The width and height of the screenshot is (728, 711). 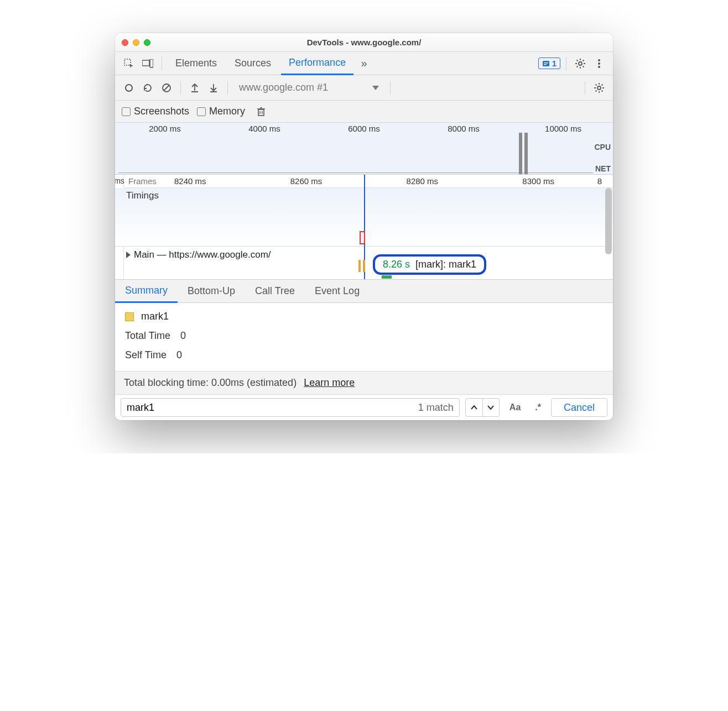 I want to click on download-icon, so click(x=214, y=88).